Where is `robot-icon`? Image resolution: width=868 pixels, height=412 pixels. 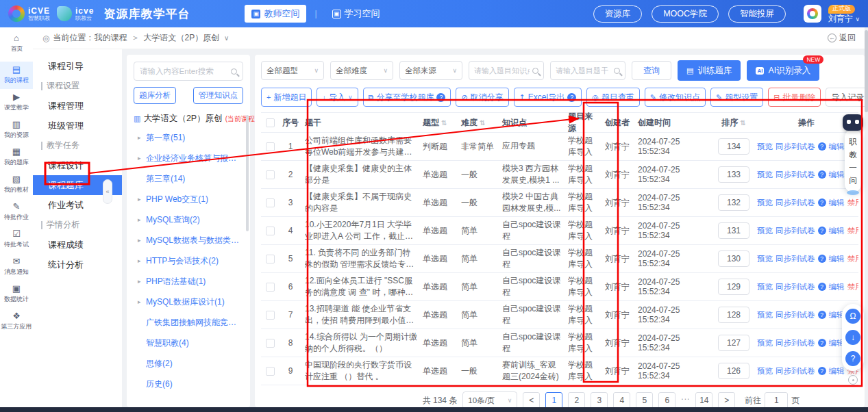 robot-icon is located at coordinates (853, 123).